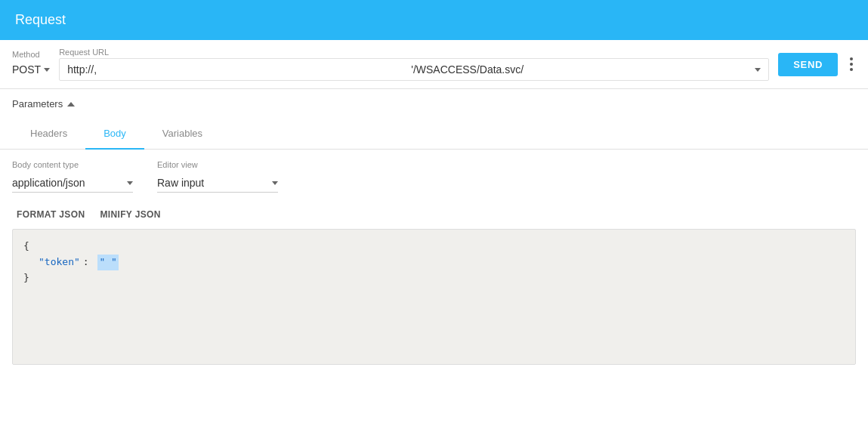 This screenshot has width=868, height=426. Describe the element at coordinates (758, 69) in the screenshot. I see `url-chevron-down-icon` at that location.